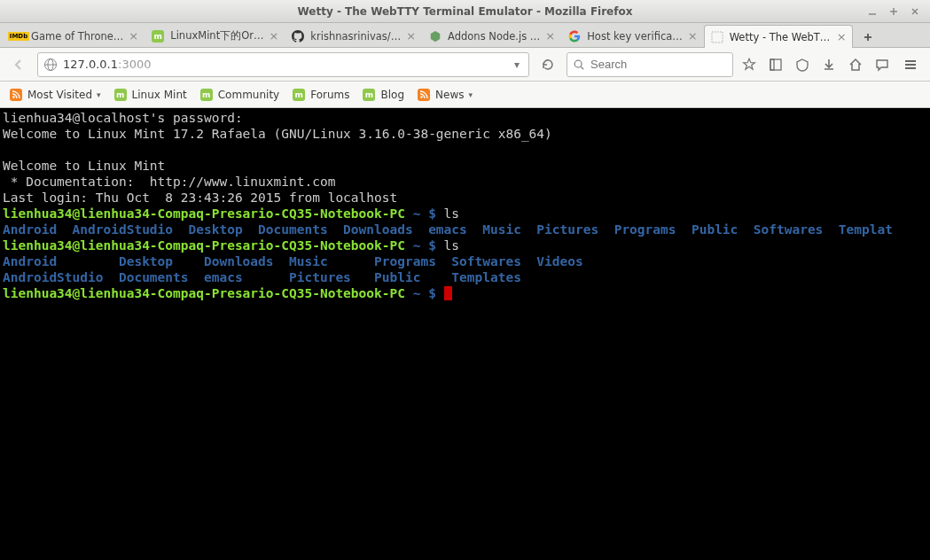  Describe the element at coordinates (465, 35) in the screenshot. I see `browser-tabstrip: IMDb Game of Throne… × m LinuxMint下的Or… …` at that location.